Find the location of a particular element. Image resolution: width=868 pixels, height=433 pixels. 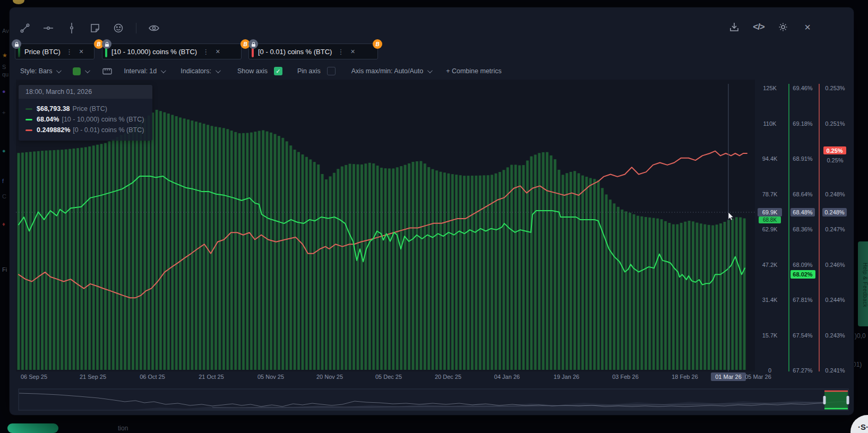

tooltip-series-name: Price (BTC) is located at coordinates (90, 109).